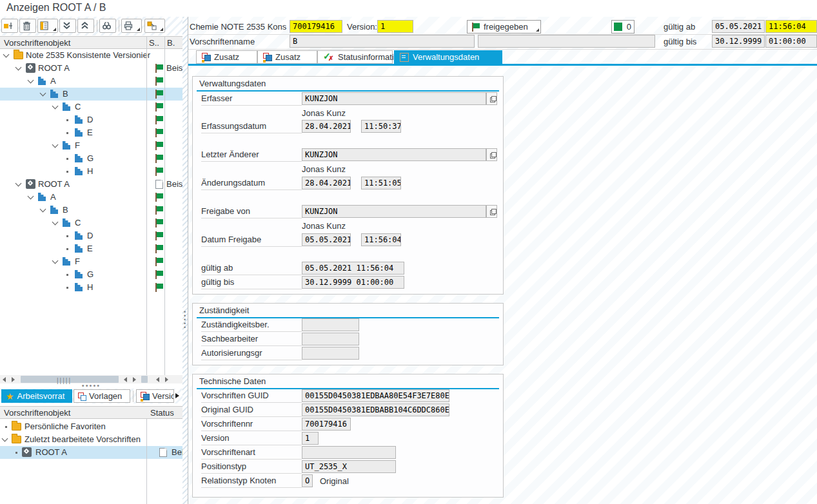  What do you see at coordinates (155, 26) in the screenshot?
I see `transfer-button` at bounding box center [155, 26].